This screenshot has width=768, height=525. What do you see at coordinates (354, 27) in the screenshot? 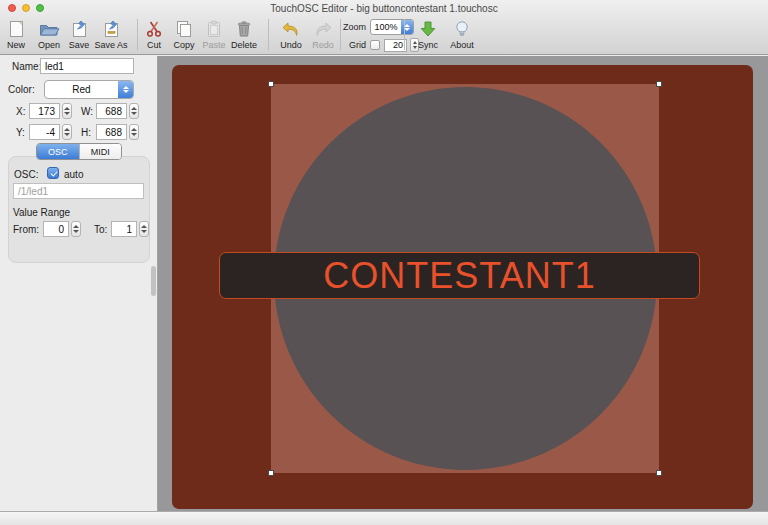
I see `zoom-label: Zoom` at bounding box center [354, 27].